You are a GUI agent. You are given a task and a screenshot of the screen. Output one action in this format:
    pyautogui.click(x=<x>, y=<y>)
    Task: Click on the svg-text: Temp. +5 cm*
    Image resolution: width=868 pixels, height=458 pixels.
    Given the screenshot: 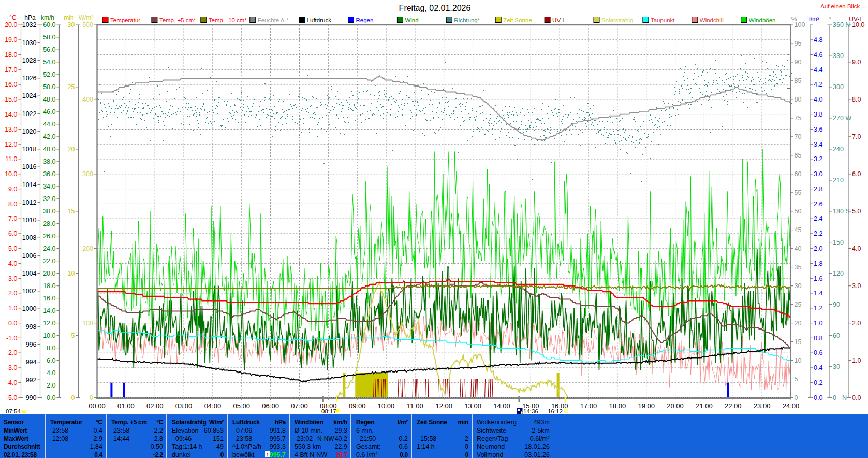 What is the action you would take?
    pyautogui.click(x=178, y=20)
    